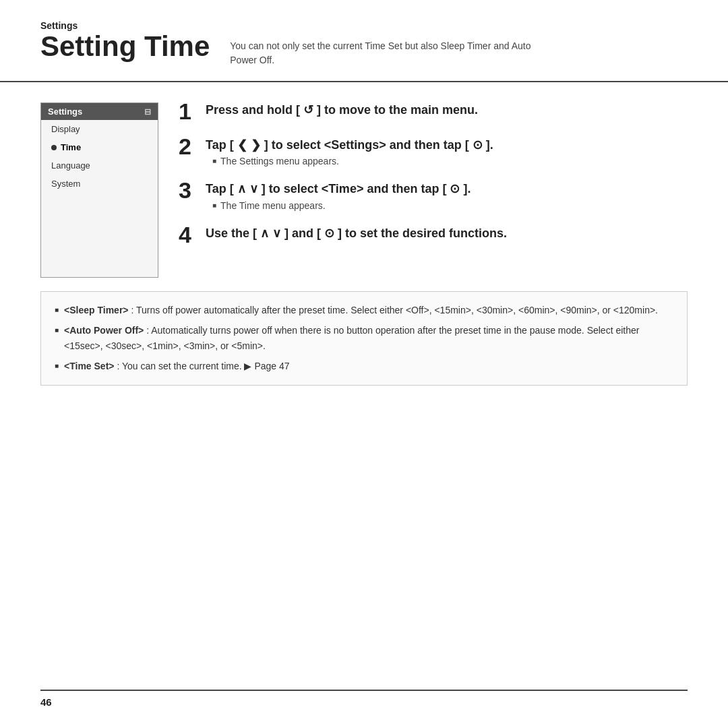  Describe the element at coordinates (446, 233) in the screenshot. I see `step-4-title: Use the [ ∧ ∨ ] and [ ⊙ ] to set the des…` at that location.